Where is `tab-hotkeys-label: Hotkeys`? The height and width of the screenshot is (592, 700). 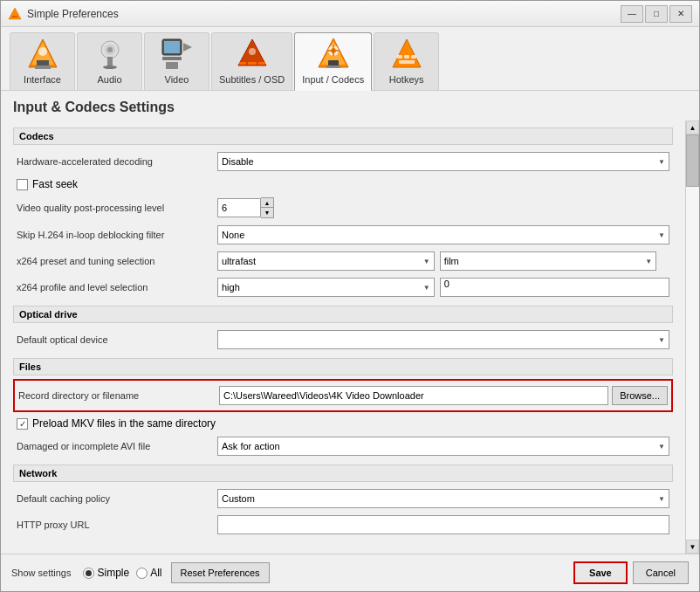
tab-hotkeys-label: Hotkeys is located at coordinates (407, 79).